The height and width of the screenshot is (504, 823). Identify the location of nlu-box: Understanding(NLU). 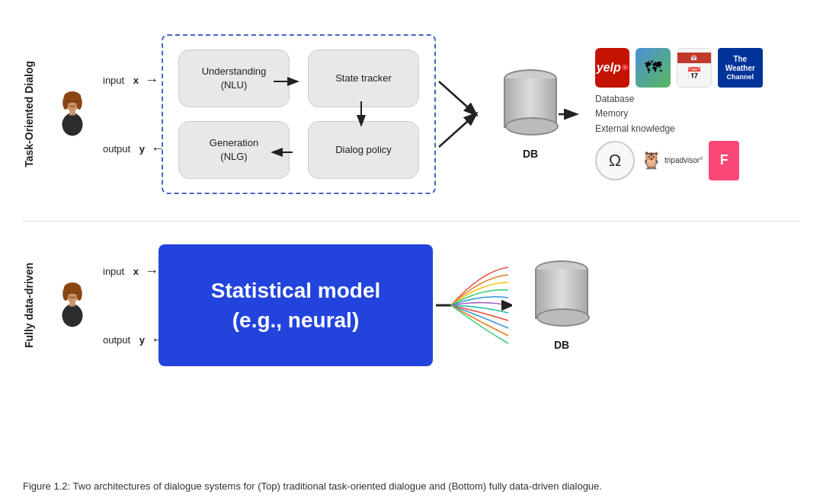
(234, 78).